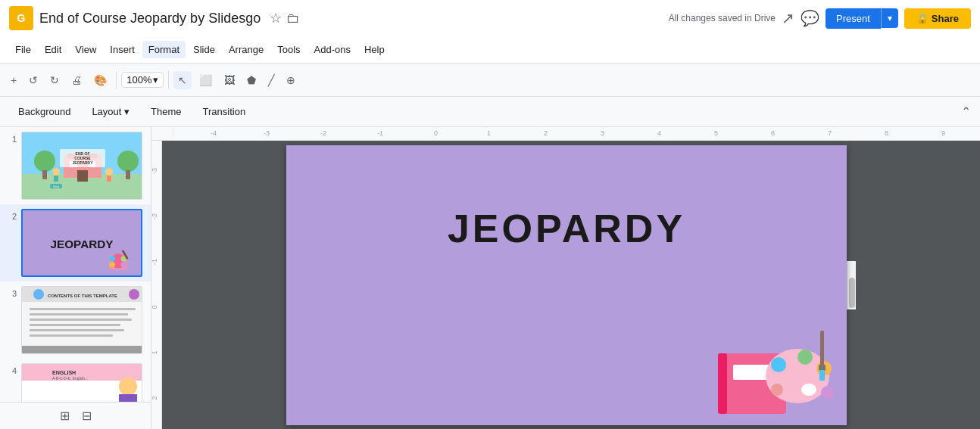  I want to click on folder-icon: 🗀, so click(293, 18).